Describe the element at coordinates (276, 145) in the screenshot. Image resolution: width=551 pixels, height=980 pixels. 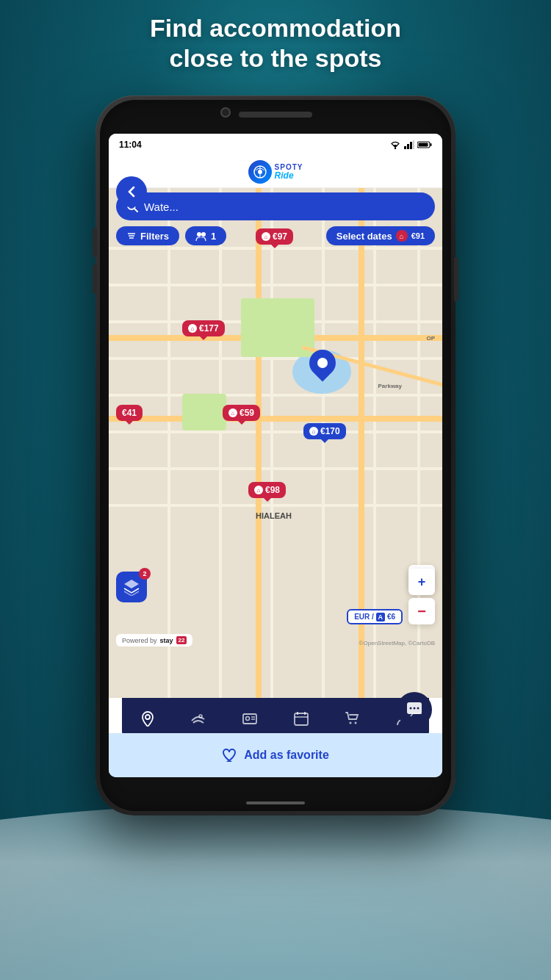
I see `status-bar: 11:04` at that location.